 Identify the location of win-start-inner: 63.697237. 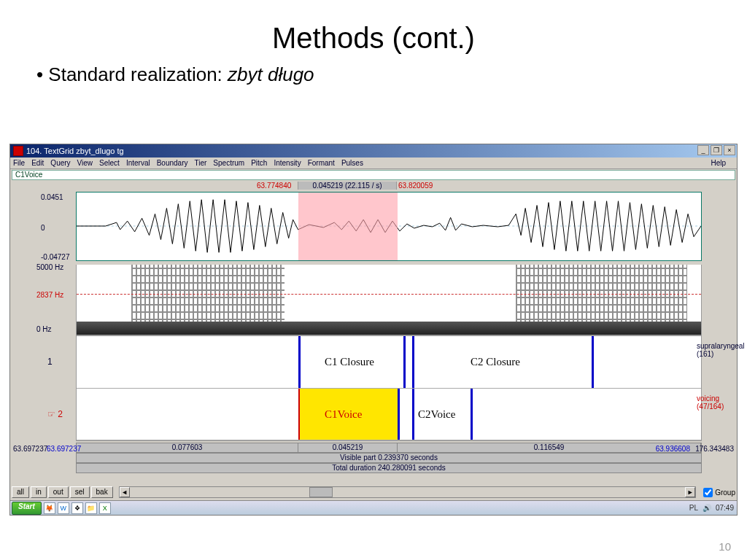
(64, 449).